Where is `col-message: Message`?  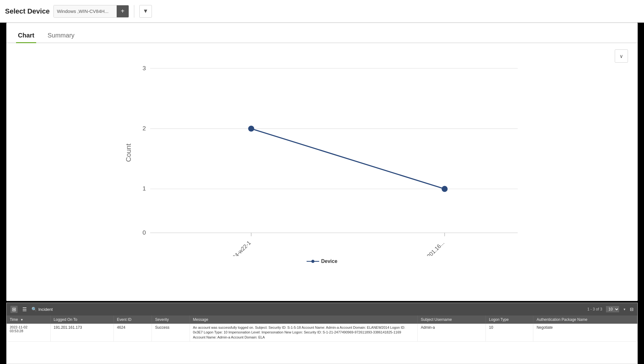 col-message: Message is located at coordinates (304, 320).